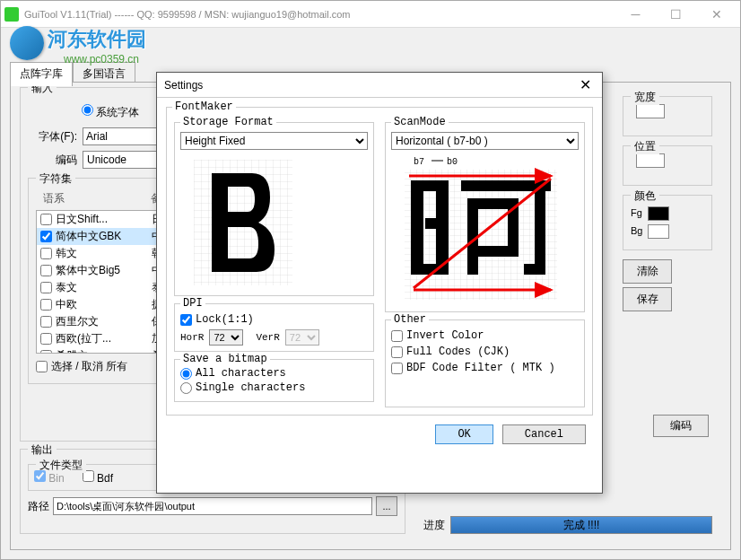 This screenshot has width=741, height=560. Describe the element at coordinates (484, 141) in the screenshot. I see `scanmode-select: Horizontal ( b7-b0 )` at that location.